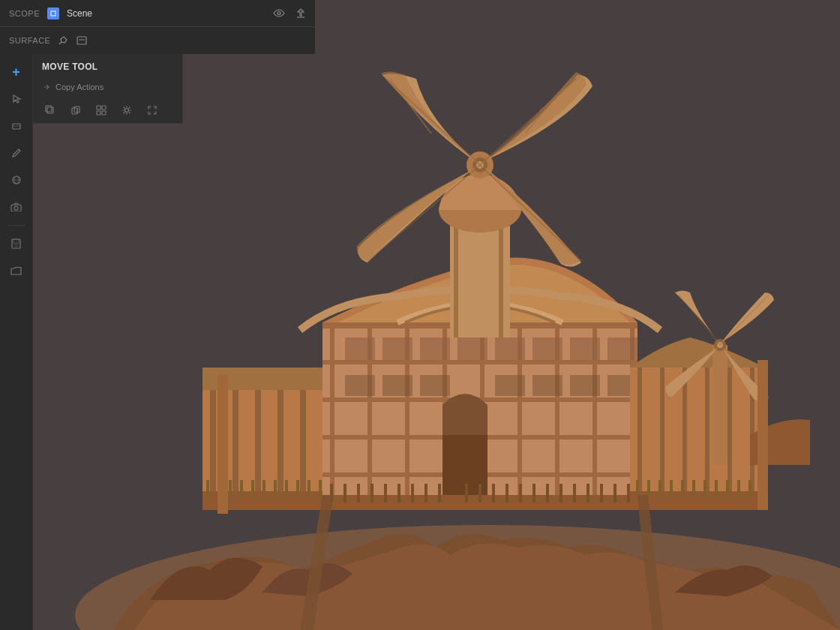 This screenshot has height=630, width=840. What do you see at coordinates (82, 40) in the screenshot?
I see `layers-icon` at bounding box center [82, 40].